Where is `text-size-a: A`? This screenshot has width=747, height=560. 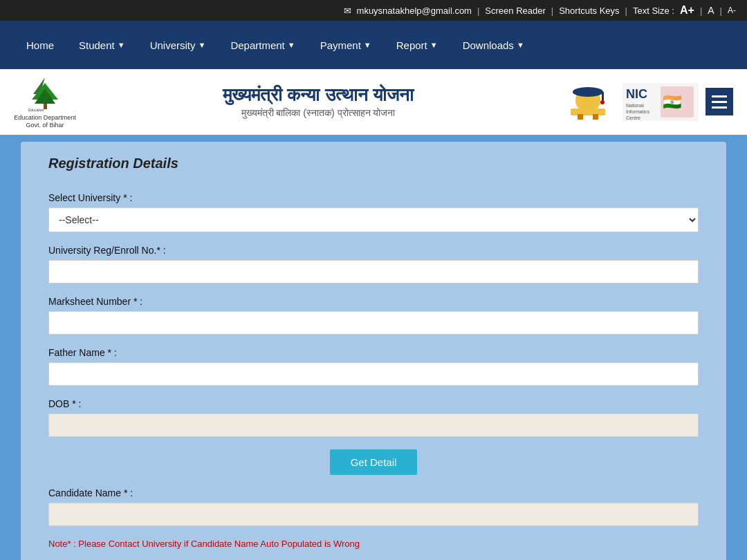 text-size-a: A is located at coordinates (711, 10).